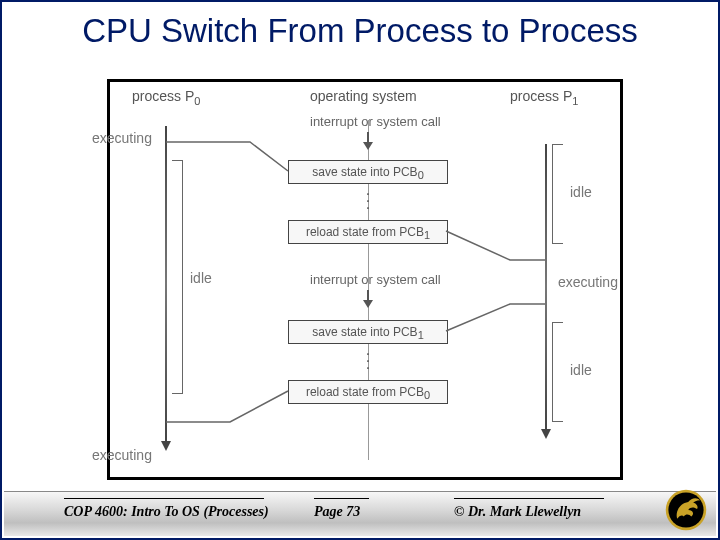 The width and height of the screenshot is (720, 540). I want to click on interrupt-label-1: interrupt or system call, so click(376, 122).